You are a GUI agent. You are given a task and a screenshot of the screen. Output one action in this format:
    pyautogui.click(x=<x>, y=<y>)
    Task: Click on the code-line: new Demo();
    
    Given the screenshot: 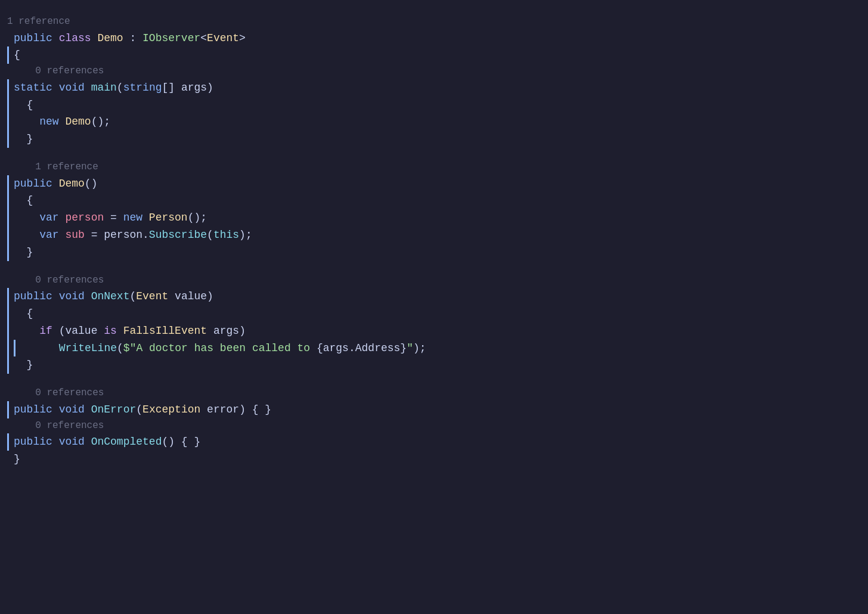 What is the action you would take?
    pyautogui.click(x=436, y=122)
    